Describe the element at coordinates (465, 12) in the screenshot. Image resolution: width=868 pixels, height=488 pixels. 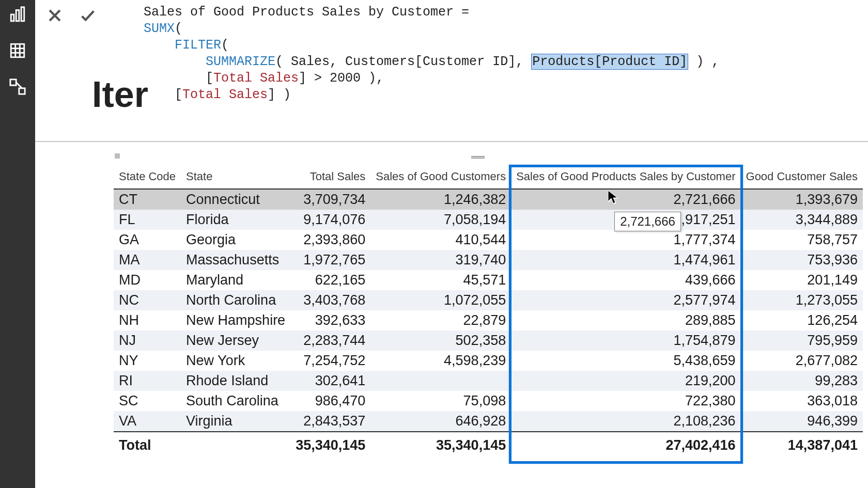
I see `formula-text: =` at that location.